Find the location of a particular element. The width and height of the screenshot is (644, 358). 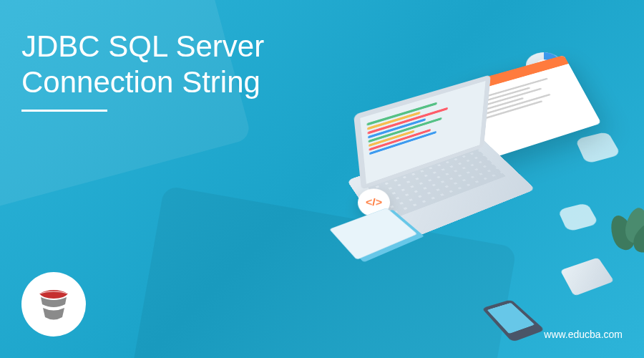

title-underline is located at coordinates (64, 110).